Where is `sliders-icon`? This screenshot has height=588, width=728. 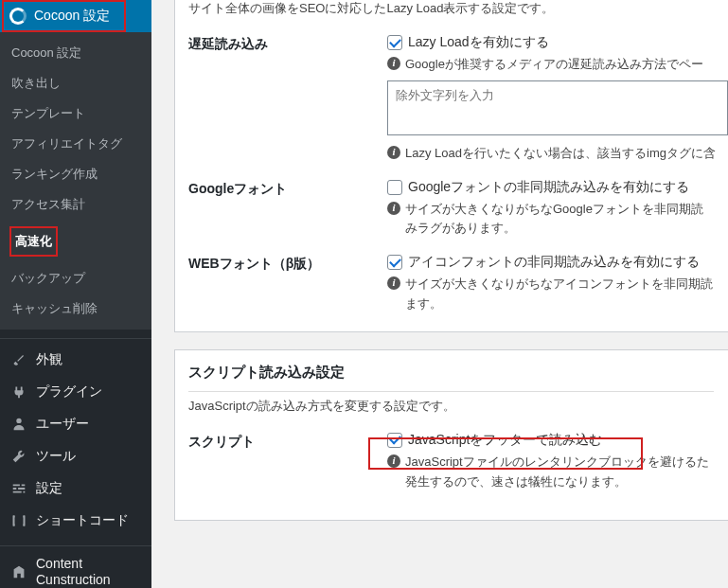
sliders-icon is located at coordinates (19, 489).